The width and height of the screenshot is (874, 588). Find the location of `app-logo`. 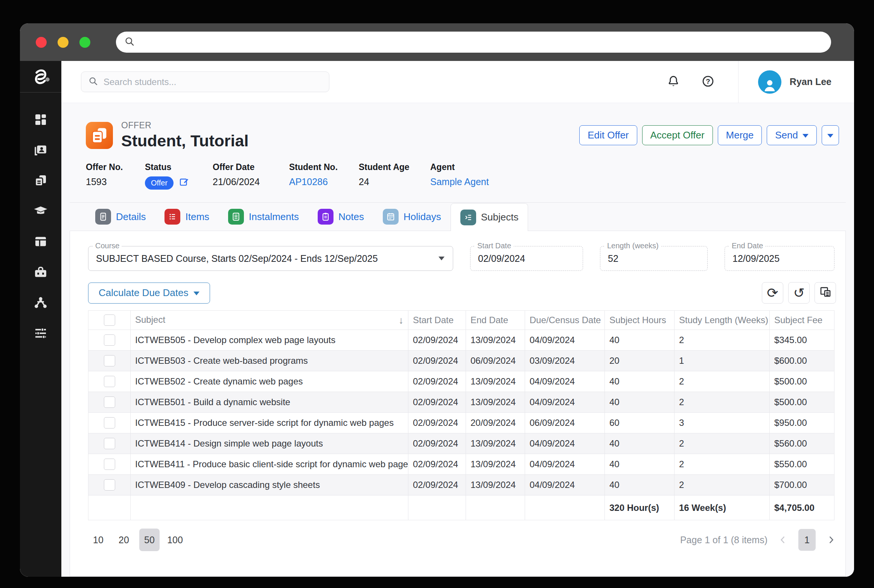

app-logo is located at coordinates (41, 77).